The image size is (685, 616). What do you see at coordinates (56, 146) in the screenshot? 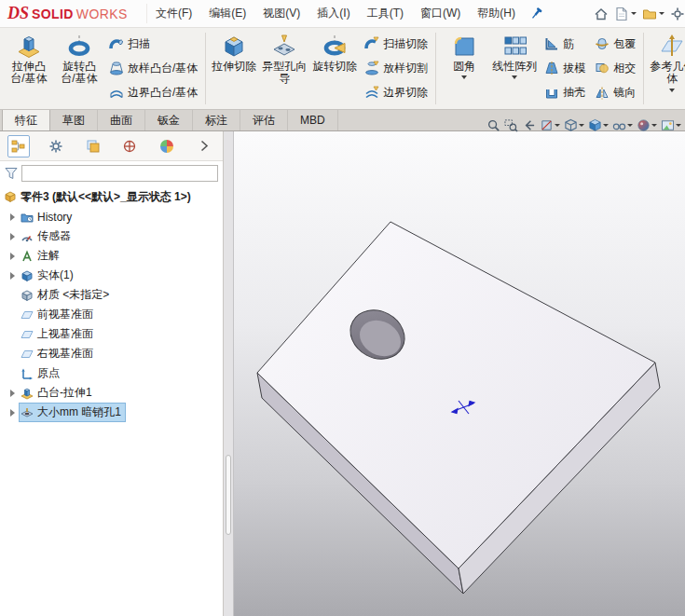
I see `property-manager-tab` at bounding box center [56, 146].